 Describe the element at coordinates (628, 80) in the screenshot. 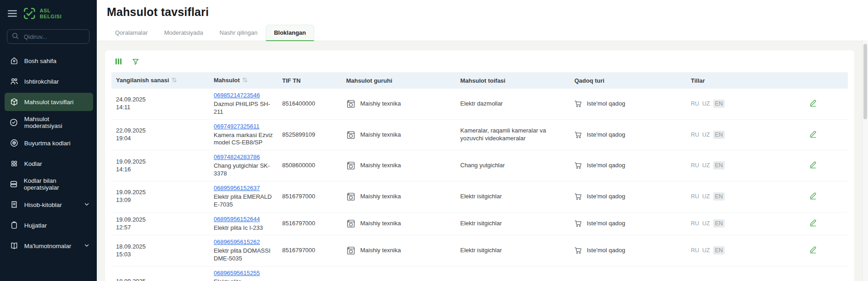

I see `col-qadoq-turi: Qadoq turi` at that location.